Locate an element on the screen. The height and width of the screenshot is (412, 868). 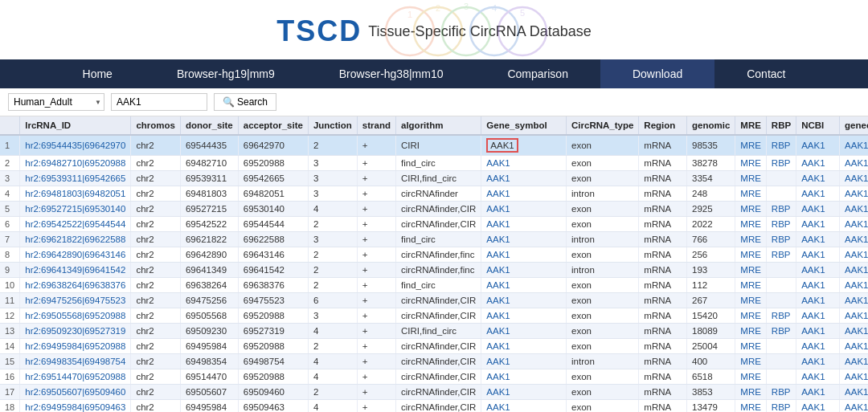
circrna-id: hr2:69481803|69482051 is located at coordinates (76, 194).